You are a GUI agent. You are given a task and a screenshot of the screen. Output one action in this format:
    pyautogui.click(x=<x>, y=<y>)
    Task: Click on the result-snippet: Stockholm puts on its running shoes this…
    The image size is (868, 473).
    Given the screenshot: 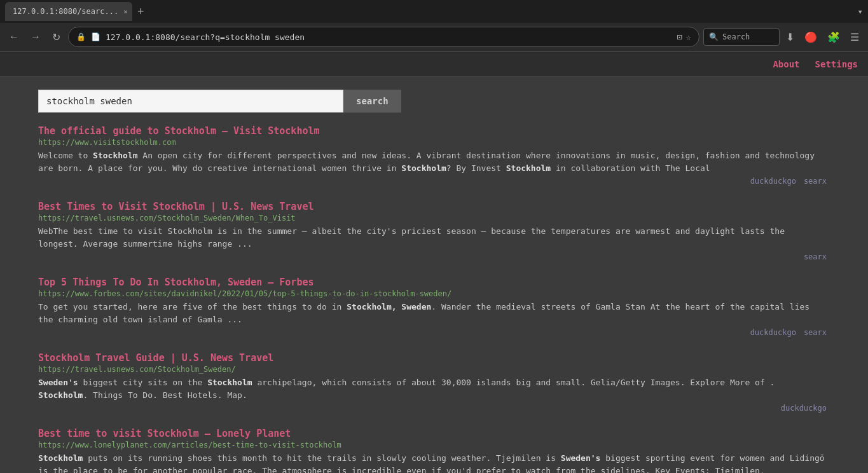 What is the action you would take?
    pyautogui.click(x=432, y=463)
    